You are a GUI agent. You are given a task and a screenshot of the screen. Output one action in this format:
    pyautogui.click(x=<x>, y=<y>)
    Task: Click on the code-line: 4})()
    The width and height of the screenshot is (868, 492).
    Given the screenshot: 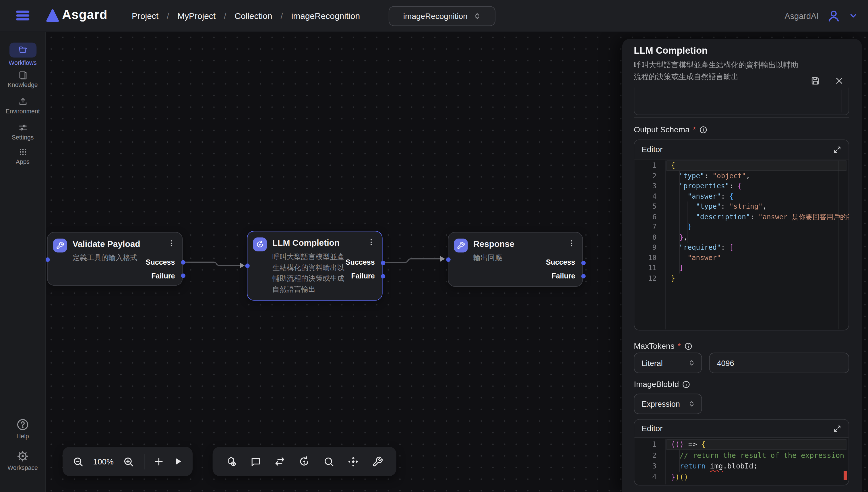 What is the action you would take?
    pyautogui.click(x=741, y=477)
    